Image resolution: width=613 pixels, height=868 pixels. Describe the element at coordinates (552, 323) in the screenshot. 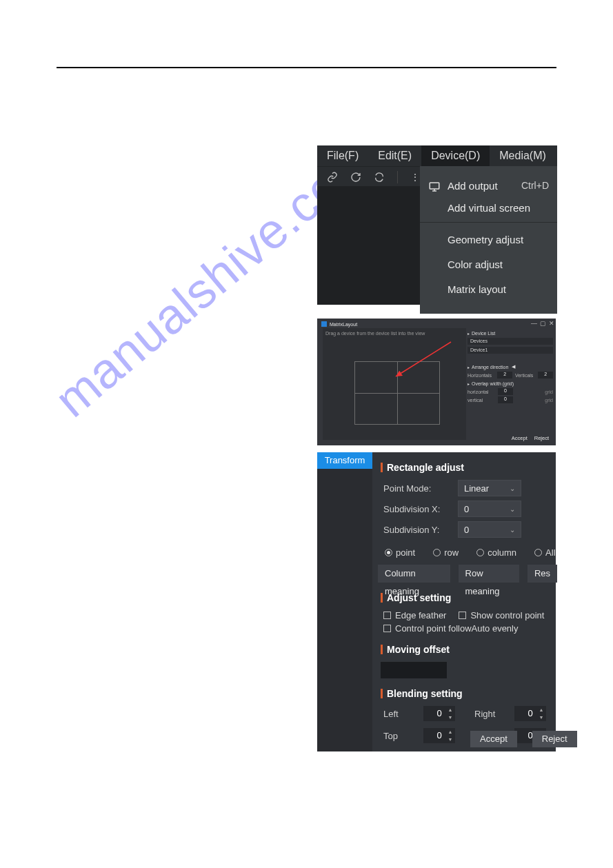

I see `close-icon: ✕` at that location.